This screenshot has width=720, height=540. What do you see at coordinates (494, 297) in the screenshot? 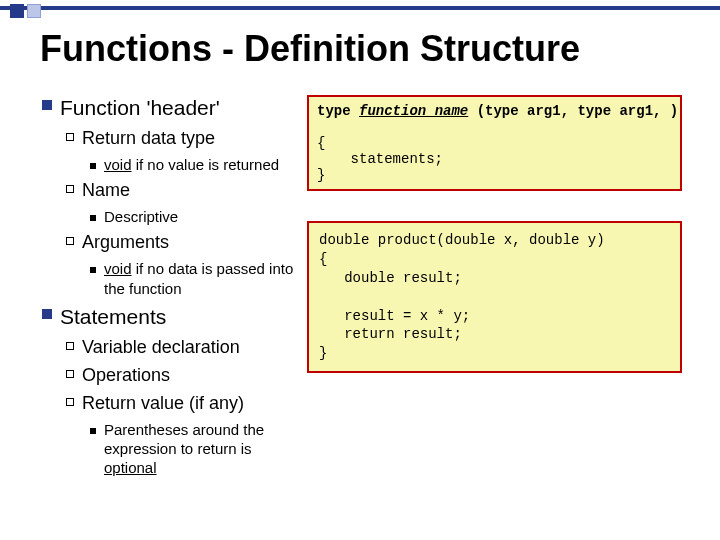
I see `example-box: double product(double x, double y) { dou…` at bounding box center [494, 297].